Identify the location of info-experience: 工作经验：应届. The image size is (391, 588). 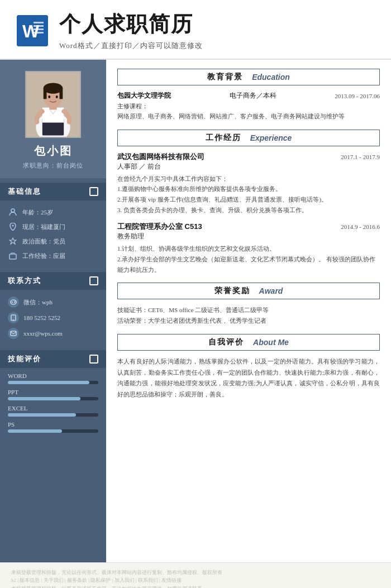
(53, 256).